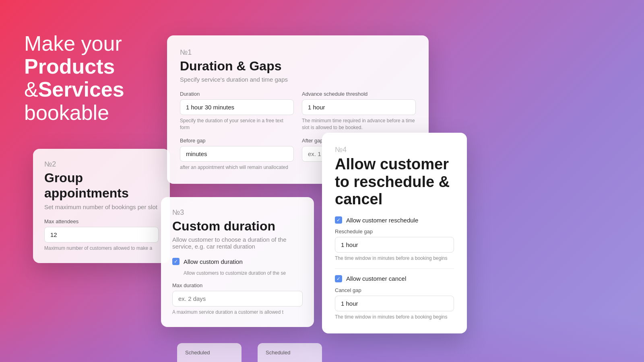 The height and width of the screenshot is (362, 644). Describe the element at coordinates (339, 220) in the screenshot. I see `reschedule-checkbox` at that location.